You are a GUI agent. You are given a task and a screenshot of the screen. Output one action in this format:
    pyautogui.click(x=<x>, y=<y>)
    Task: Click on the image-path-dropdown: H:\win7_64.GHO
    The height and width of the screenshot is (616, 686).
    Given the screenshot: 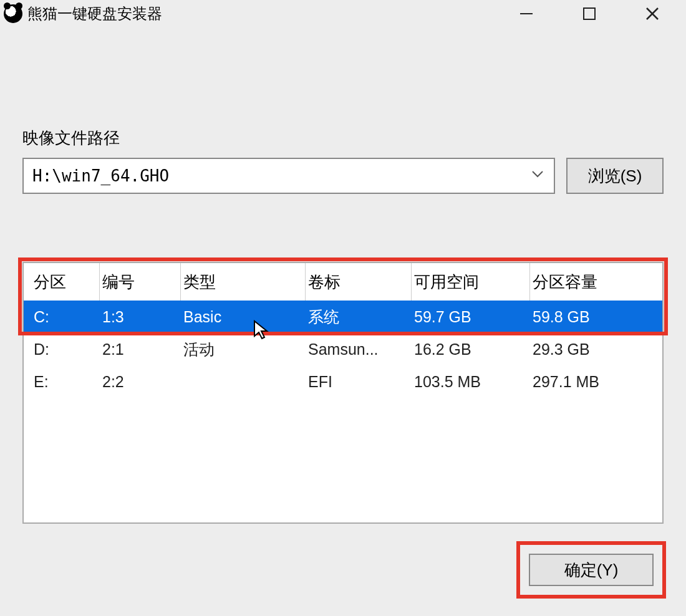 What is the action you would take?
    pyautogui.click(x=289, y=176)
    